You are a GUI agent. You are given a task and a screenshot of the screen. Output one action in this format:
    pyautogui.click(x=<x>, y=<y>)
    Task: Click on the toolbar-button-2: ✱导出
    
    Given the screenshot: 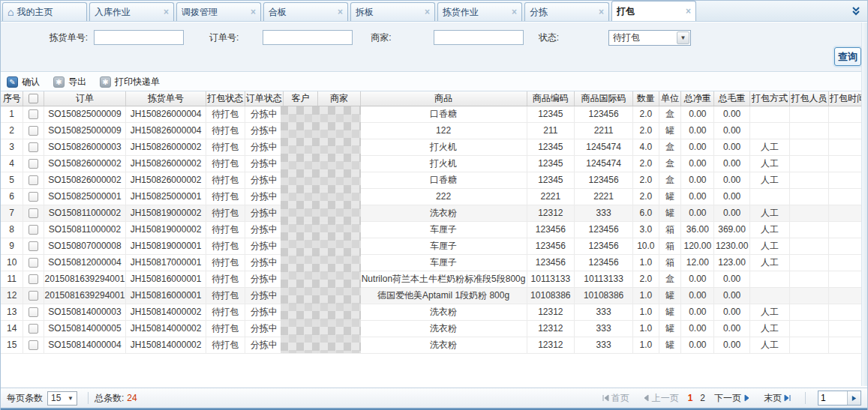 What is the action you would take?
    pyautogui.click(x=70, y=82)
    